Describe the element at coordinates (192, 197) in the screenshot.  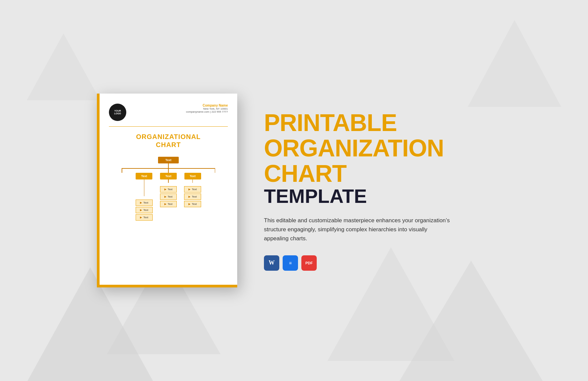
I see `l3-node-3-2: ▶ Text` at that location.